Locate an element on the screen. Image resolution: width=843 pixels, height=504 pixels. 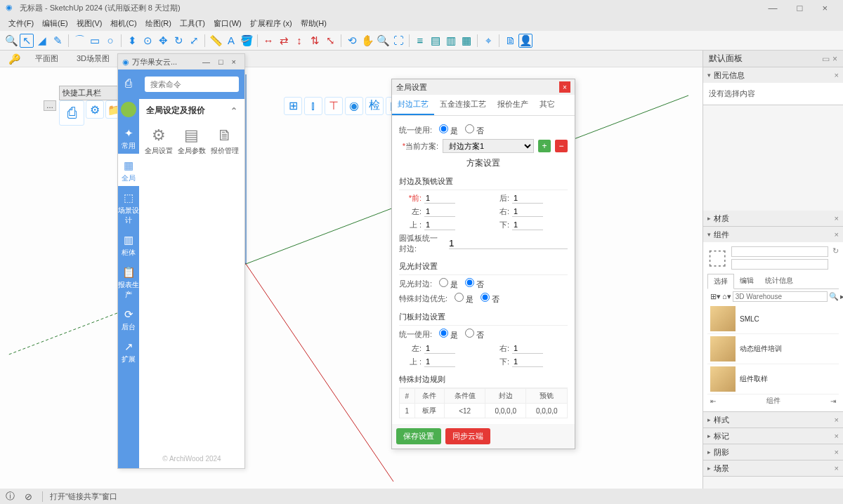
arc-input is located at coordinates (509, 244).